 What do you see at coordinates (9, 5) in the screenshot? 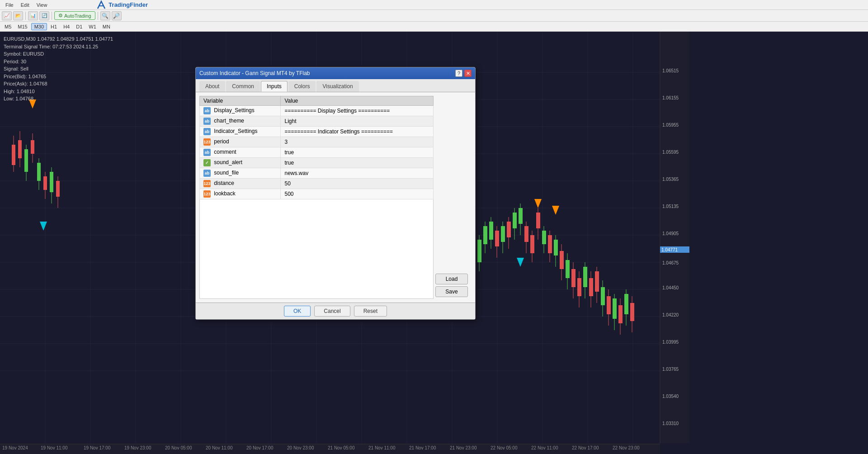
I see `menu-file: File` at bounding box center [9, 5].